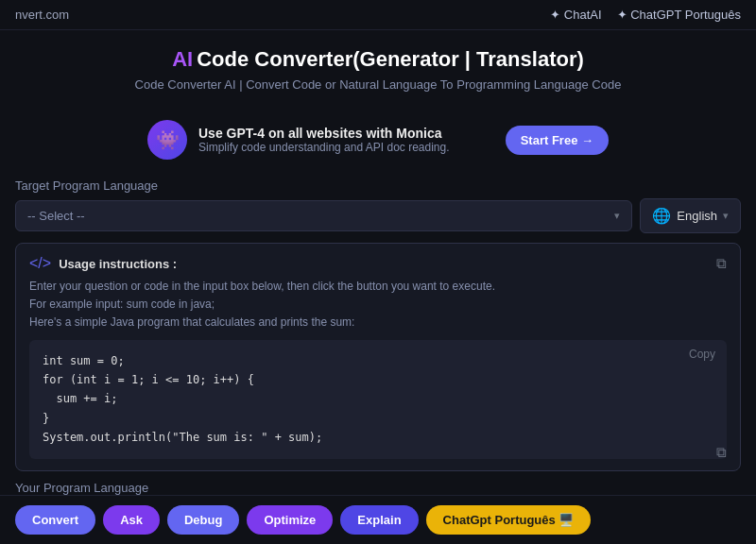 The height and width of the screenshot is (544, 756). What do you see at coordinates (378, 487) in the screenshot?
I see `your-lang-label: Your Program Language` at bounding box center [378, 487].